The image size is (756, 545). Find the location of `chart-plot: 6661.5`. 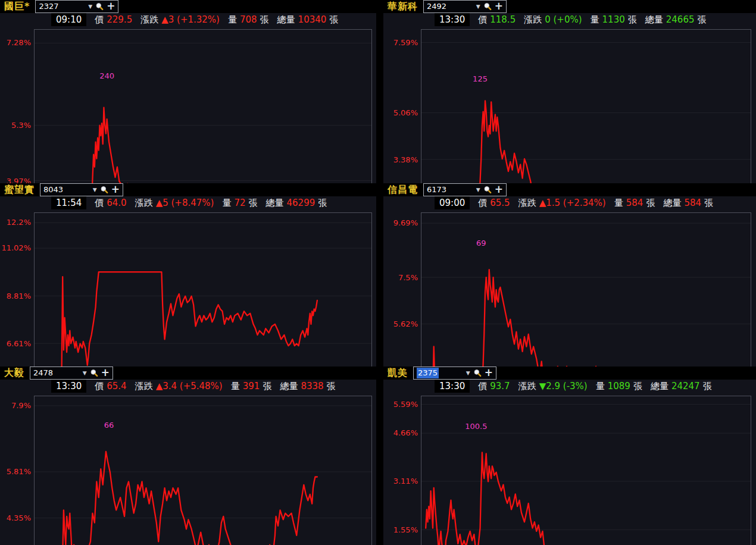

chart-plot: 6661.5 is located at coordinates (203, 470).